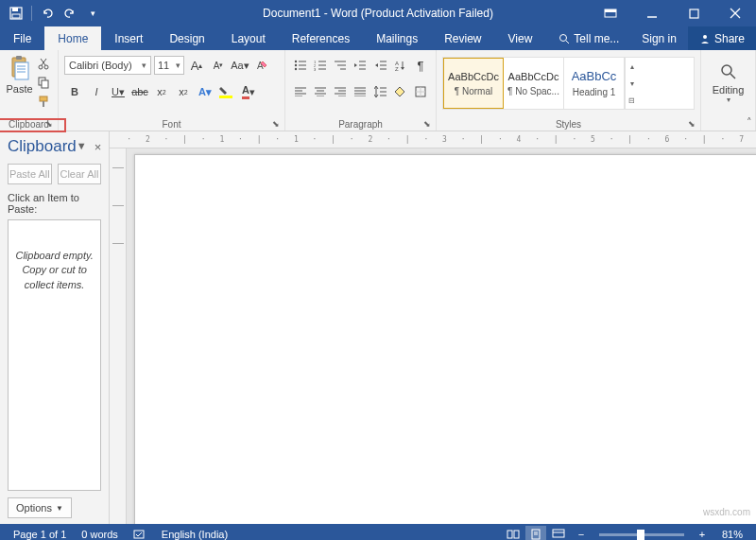  I want to click on highlight-icon, so click(227, 92).